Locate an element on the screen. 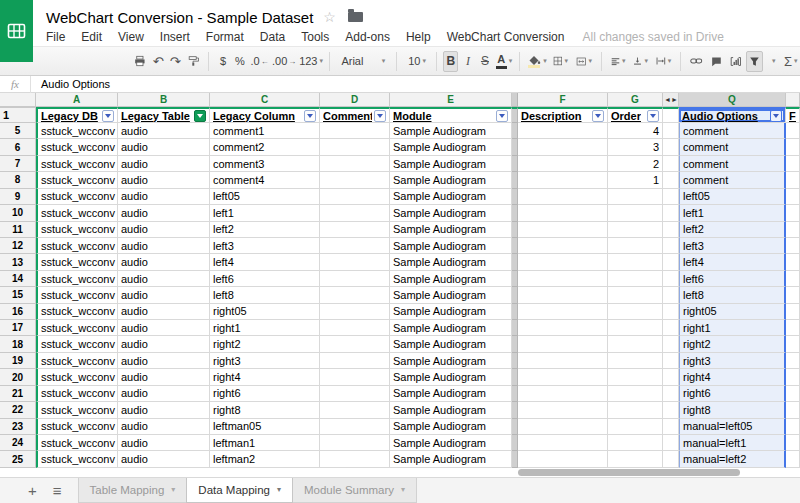 The image size is (800, 503). column-letter-G: G is located at coordinates (636, 100).